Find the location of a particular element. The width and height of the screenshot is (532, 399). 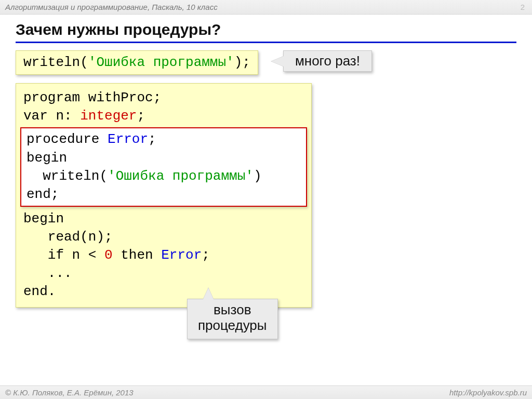

header-subject: Алгоритмизация и программирование, Паска… is located at coordinates (111, 7).